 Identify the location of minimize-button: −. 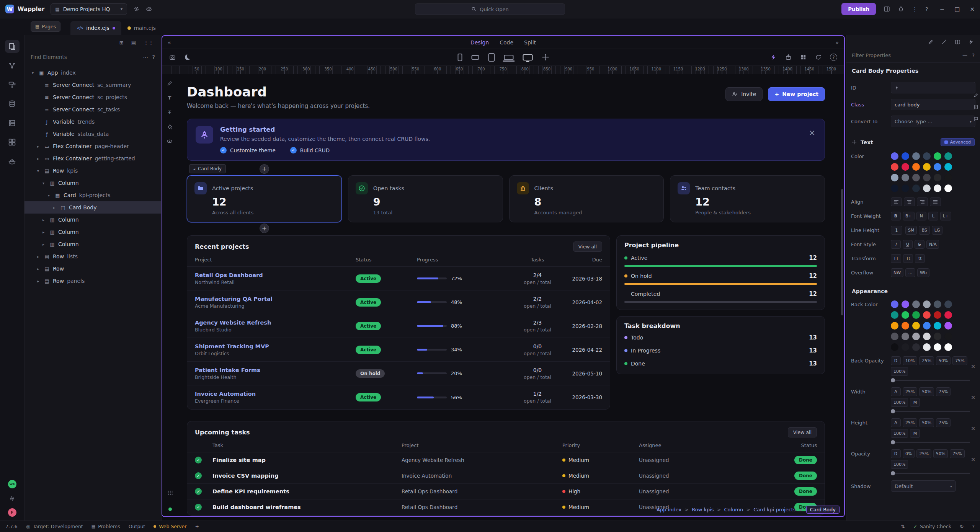
(942, 9).